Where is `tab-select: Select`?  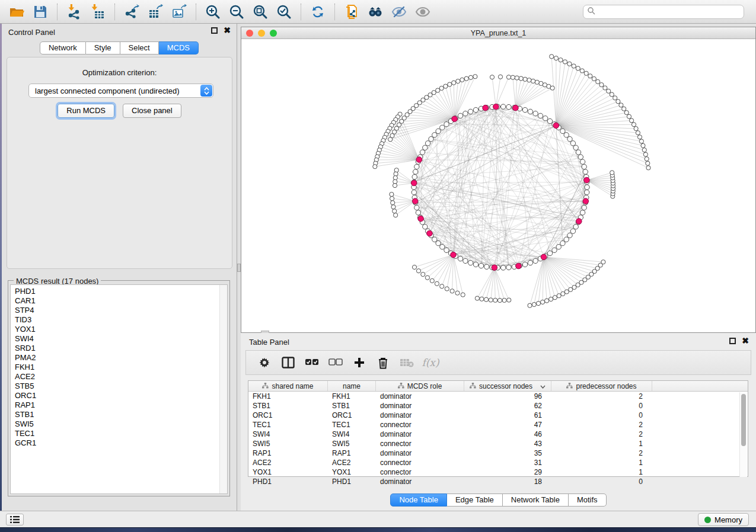 tab-select: Select is located at coordinates (140, 48).